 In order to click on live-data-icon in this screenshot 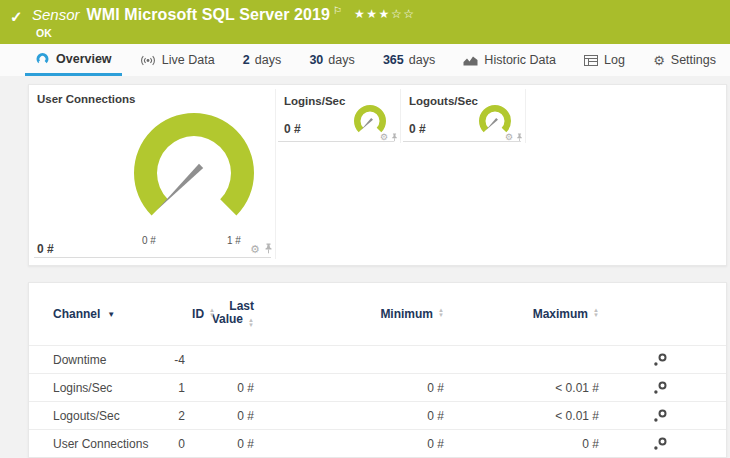, I will do `click(148, 60)`.